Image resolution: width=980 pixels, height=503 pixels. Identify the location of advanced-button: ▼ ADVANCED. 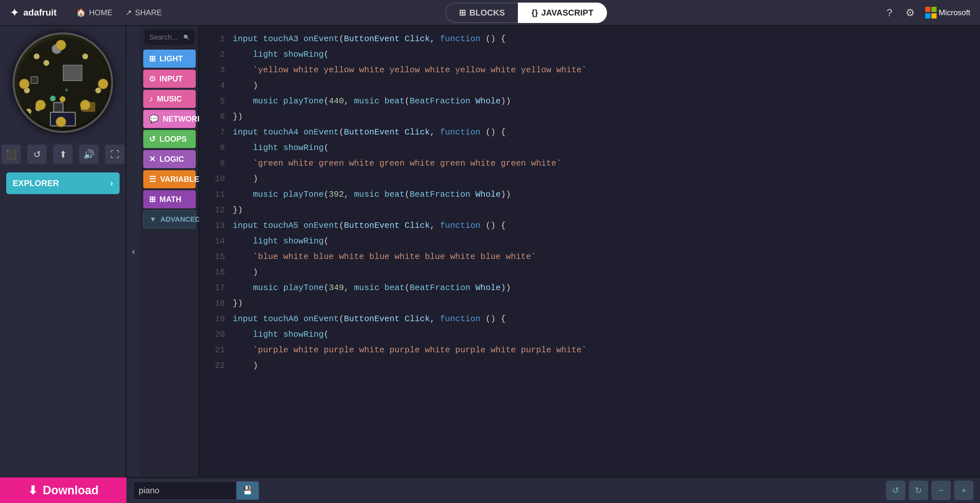
(170, 220).